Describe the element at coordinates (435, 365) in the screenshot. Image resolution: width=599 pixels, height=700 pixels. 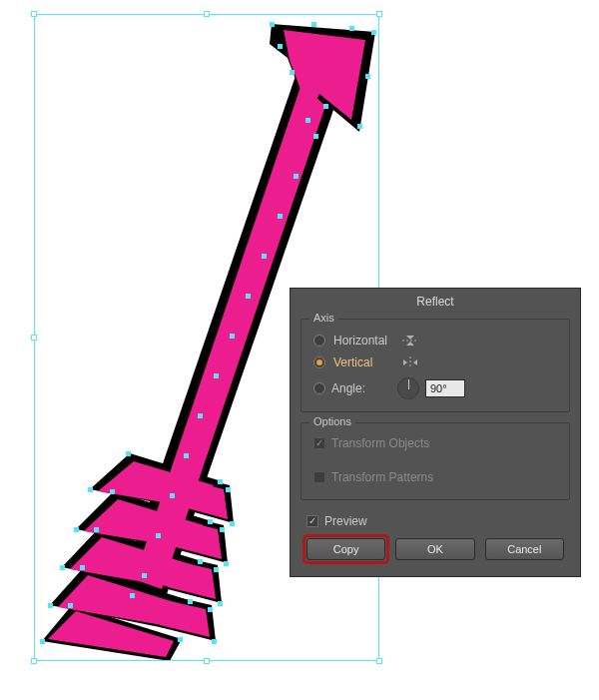
I see `axis-group: Axis Horizontal Vertical Angle:` at that location.